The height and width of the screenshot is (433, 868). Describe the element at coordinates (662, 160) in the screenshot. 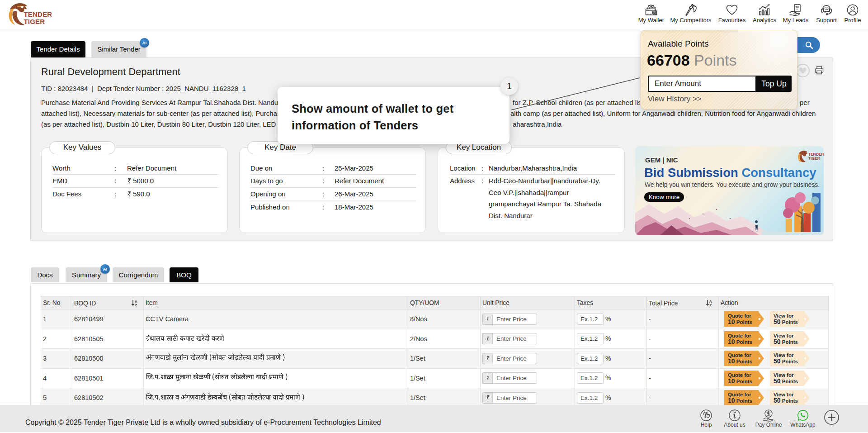

I see `svg-text: GEM | NIC` at that location.